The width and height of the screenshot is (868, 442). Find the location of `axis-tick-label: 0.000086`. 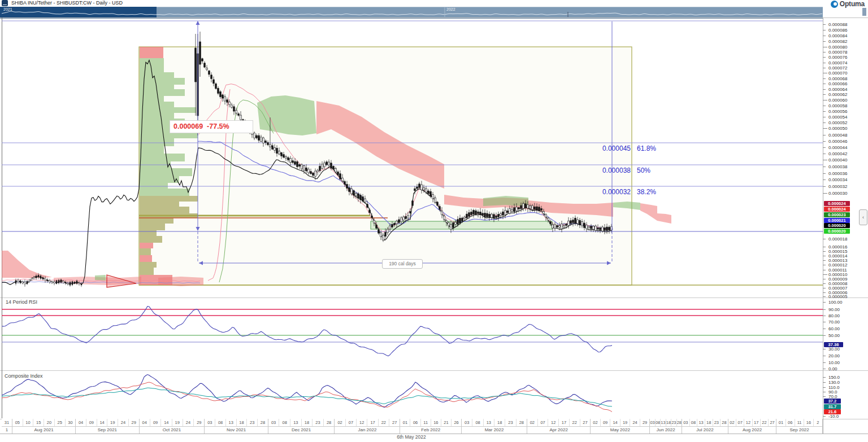

axis-tick-label: 0.000086 is located at coordinates (837, 30).